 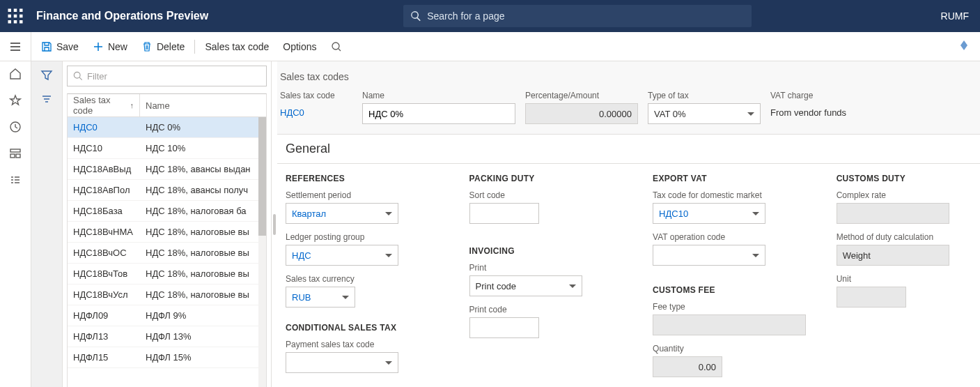 What do you see at coordinates (364, 195) in the screenshot?
I see `settlement-label: Settlement period` at bounding box center [364, 195].